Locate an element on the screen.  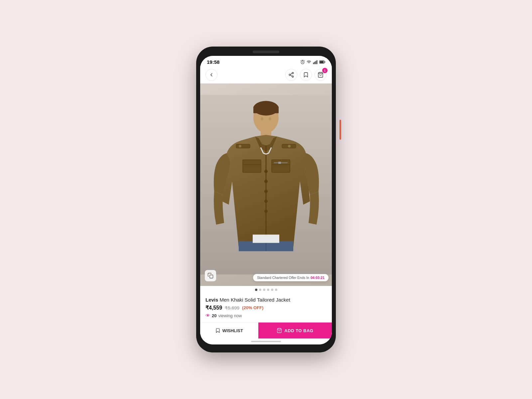
add-to-bag-label: ADD TO BAG is located at coordinates (299, 331).